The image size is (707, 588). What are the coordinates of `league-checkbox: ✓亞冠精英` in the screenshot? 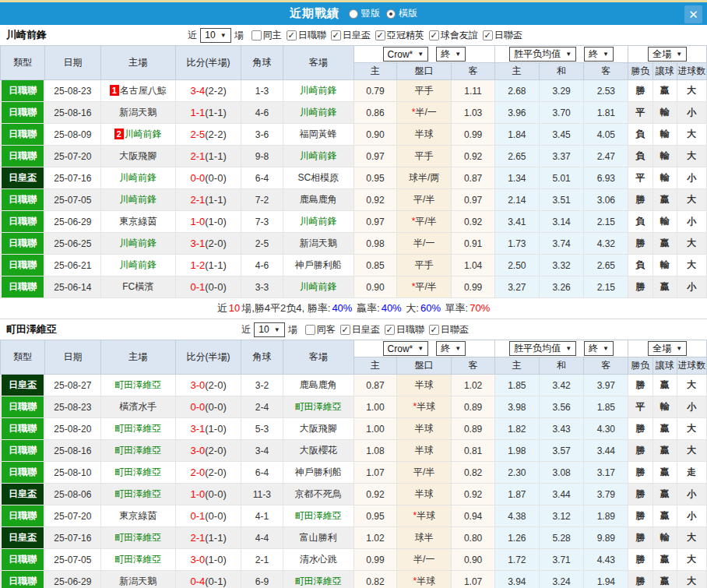 It's located at (400, 36).